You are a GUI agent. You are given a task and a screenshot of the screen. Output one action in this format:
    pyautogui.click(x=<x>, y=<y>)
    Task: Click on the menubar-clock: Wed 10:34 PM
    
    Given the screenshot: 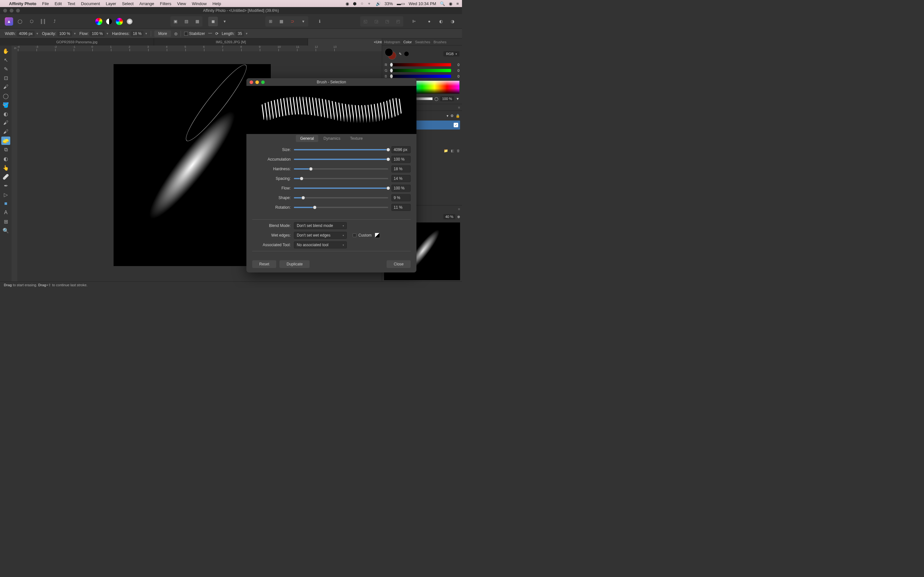 What is the action you would take?
    pyautogui.click(x=423, y=4)
    